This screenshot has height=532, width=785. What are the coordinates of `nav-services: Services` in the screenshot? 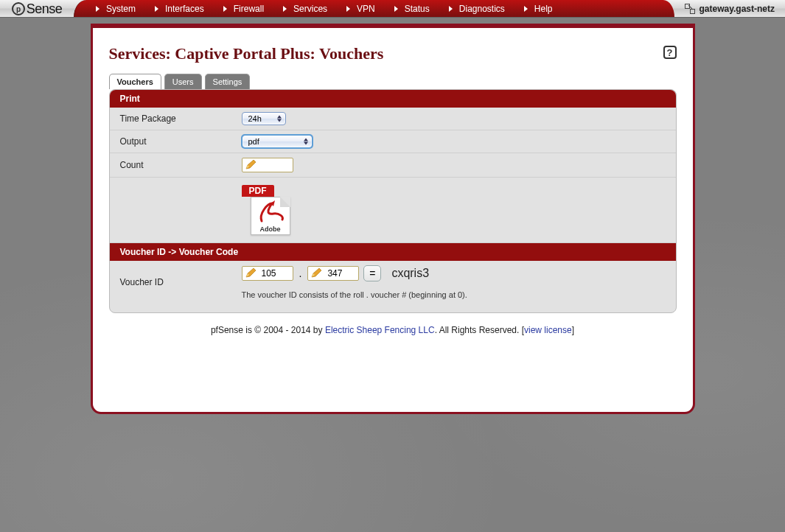 It's located at (309, 9).